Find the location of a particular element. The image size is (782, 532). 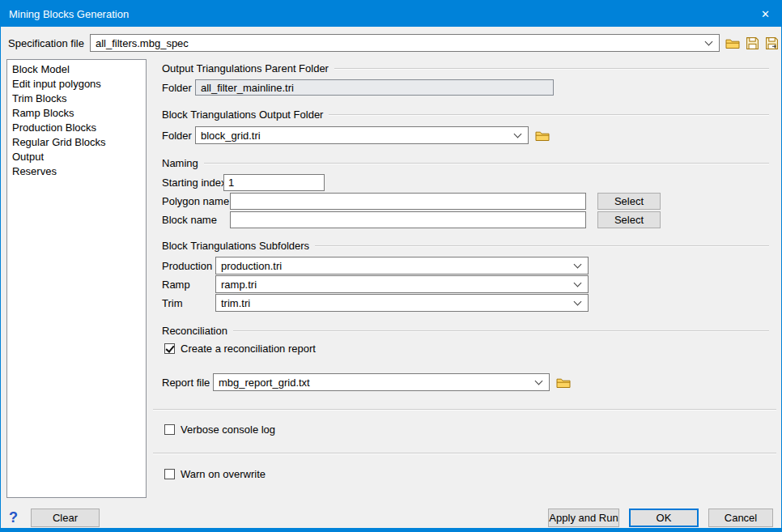

report-file-row: Report file mbg_report_grid.txt is located at coordinates (465, 382).